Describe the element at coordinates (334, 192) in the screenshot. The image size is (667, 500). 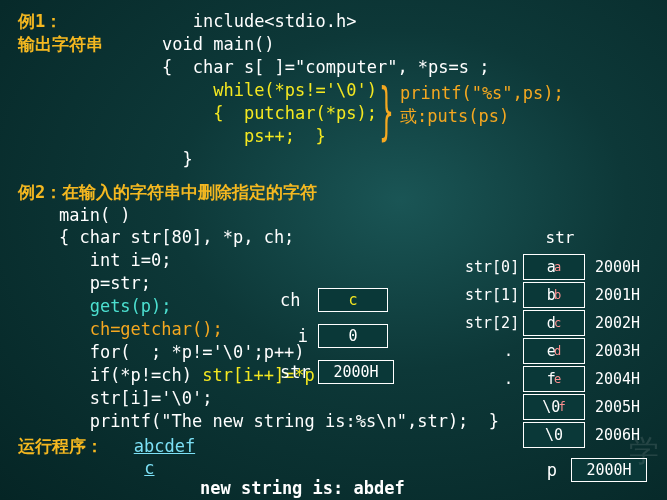
I see `ex2-label: 例2：在输入的字符串中删除指定的字符` at that location.